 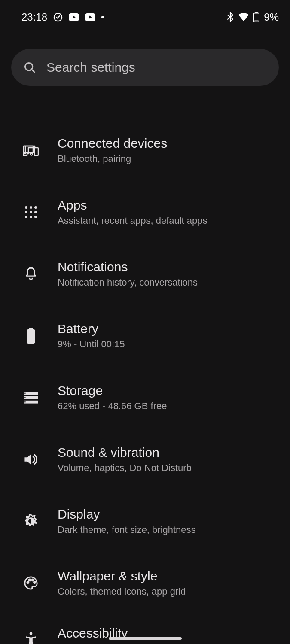 What do you see at coordinates (112, 406) in the screenshot?
I see `item-subtitle: 62% used - 48.66 GB free` at bounding box center [112, 406].